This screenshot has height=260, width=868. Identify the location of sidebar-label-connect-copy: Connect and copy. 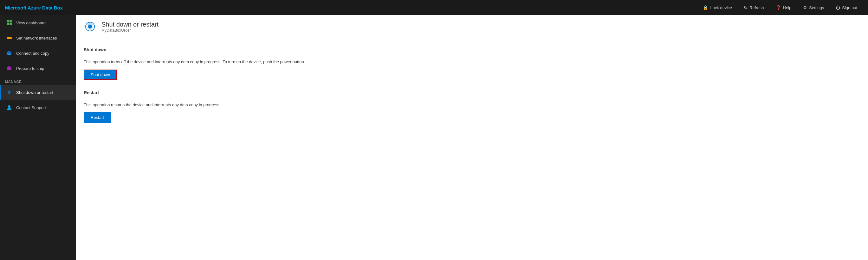
(33, 53).